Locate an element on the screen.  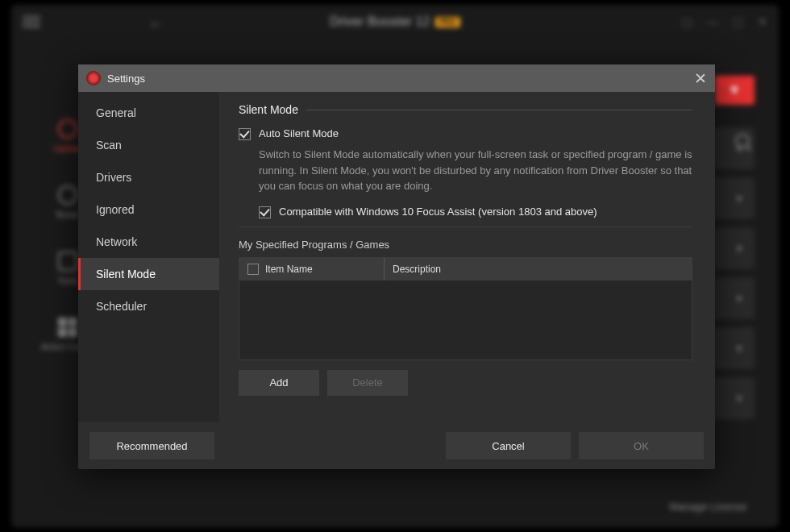
boost-icon is located at coordinates (68, 195).